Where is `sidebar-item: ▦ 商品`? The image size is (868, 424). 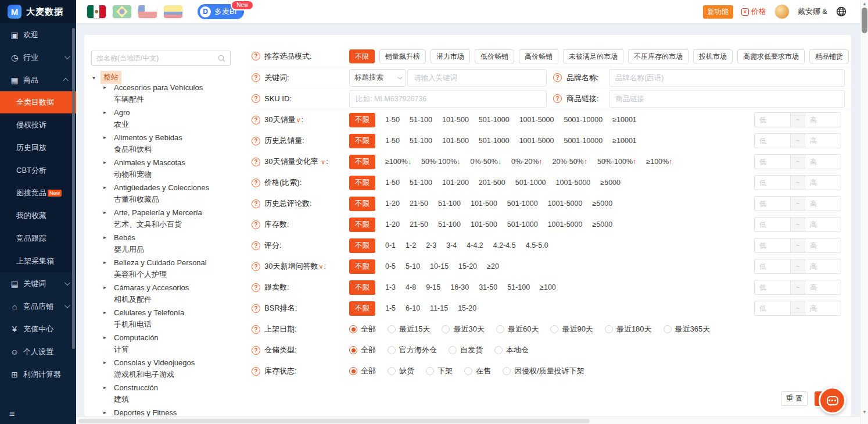
sidebar-item: ▦ 商品 is located at coordinates (38, 80).